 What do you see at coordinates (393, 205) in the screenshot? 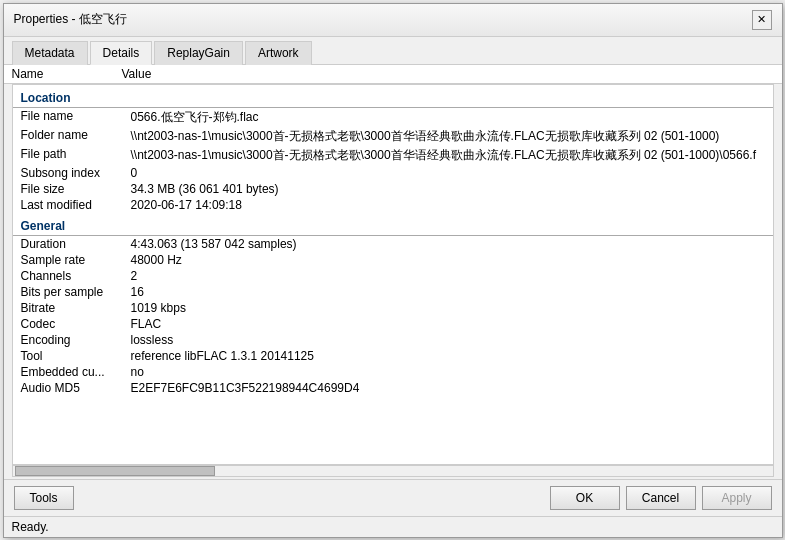
I see `table-row: Last modified 2020-06-17 14:09:18` at bounding box center [393, 205].